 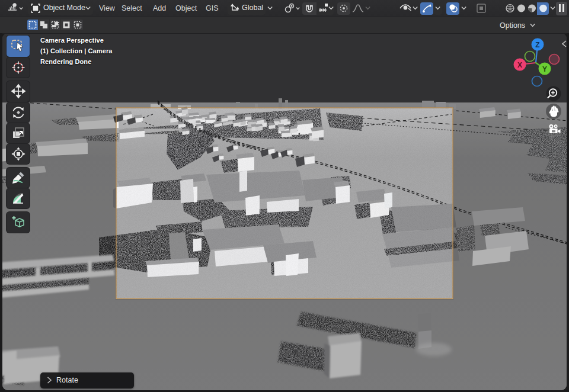 What do you see at coordinates (545, 69) in the screenshot?
I see `svg-text: Y` at bounding box center [545, 69].